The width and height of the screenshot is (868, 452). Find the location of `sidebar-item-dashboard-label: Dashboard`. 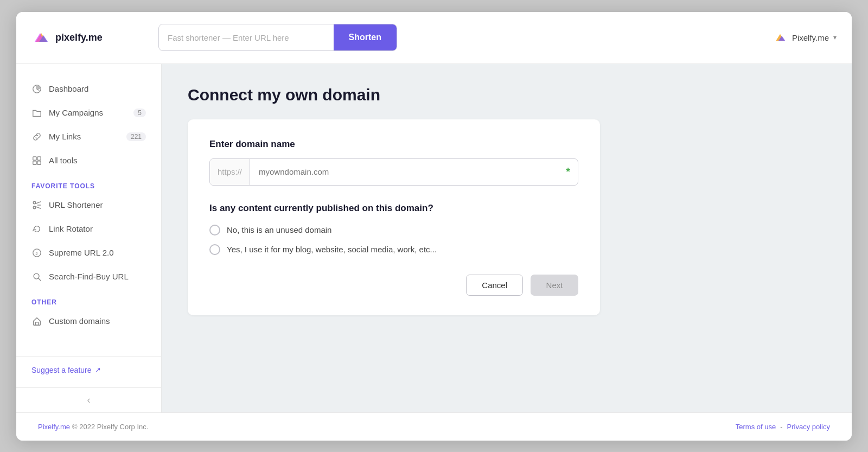

sidebar-item-dashboard-label: Dashboard is located at coordinates (68, 89).